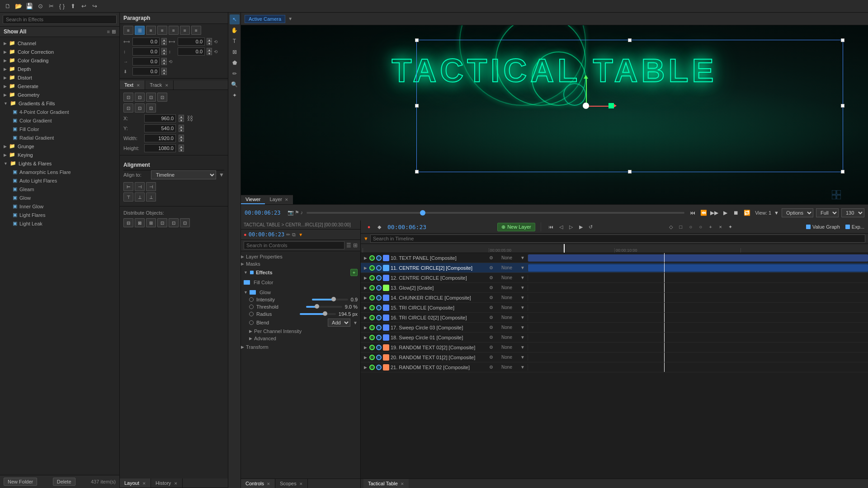 The image size is (868, 488). Describe the element at coordinates (491, 328) in the screenshot. I see `track-17-fx: ⚙` at that location.